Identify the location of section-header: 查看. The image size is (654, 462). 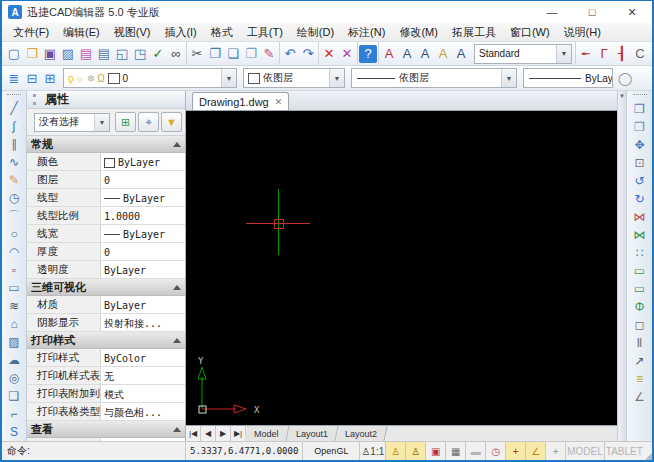
(106, 430).